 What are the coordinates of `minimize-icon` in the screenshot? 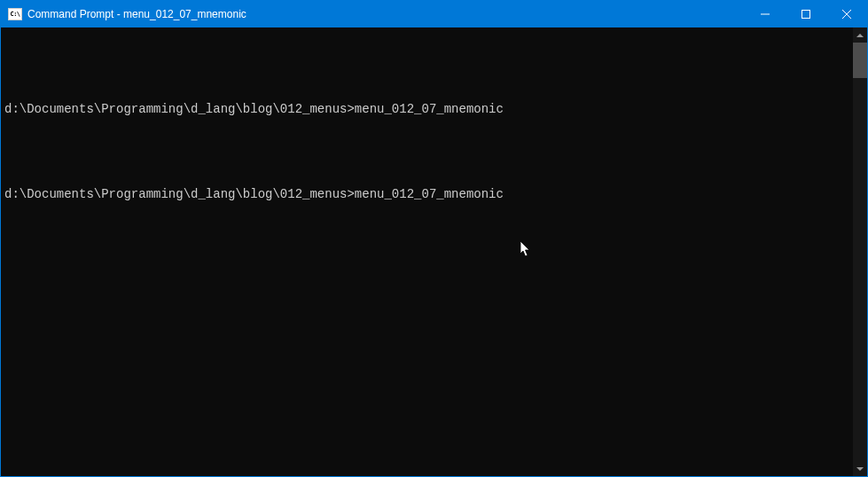 It's located at (765, 14).